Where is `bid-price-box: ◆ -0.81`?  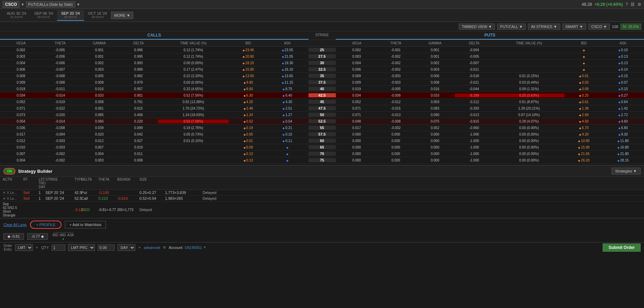 bid-price-box: ◆ -0.81 is located at coordinates (14, 236).